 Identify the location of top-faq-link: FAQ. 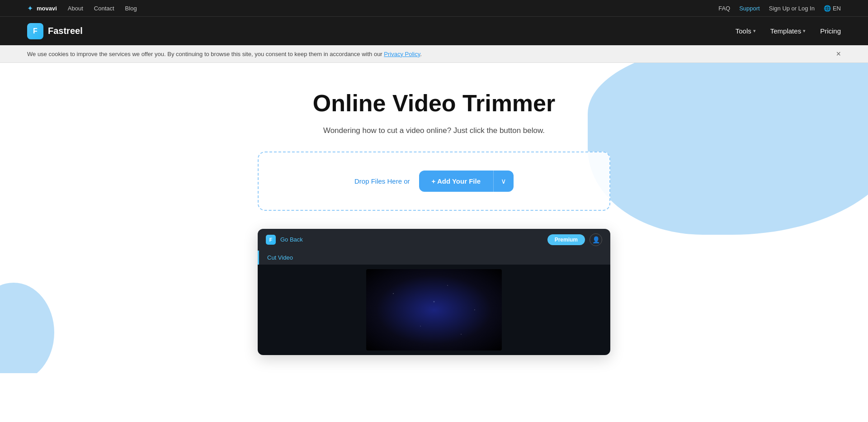
(724, 8).